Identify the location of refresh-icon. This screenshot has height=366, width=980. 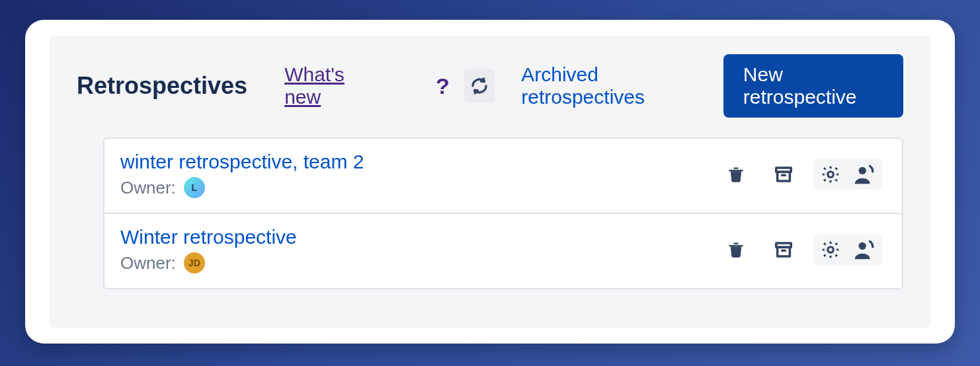
(479, 86).